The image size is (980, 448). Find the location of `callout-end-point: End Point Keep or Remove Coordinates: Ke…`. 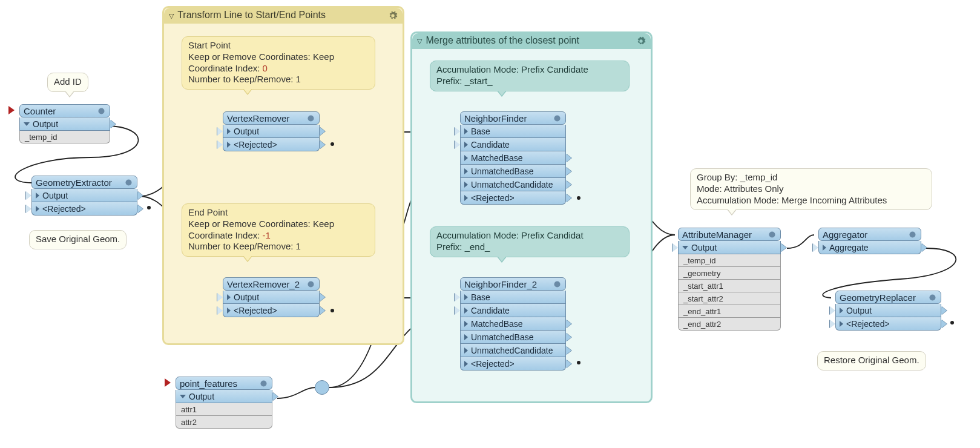

callout-end-point: End Point Keep or Remove Coordinates: Ke… is located at coordinates (278, 230).